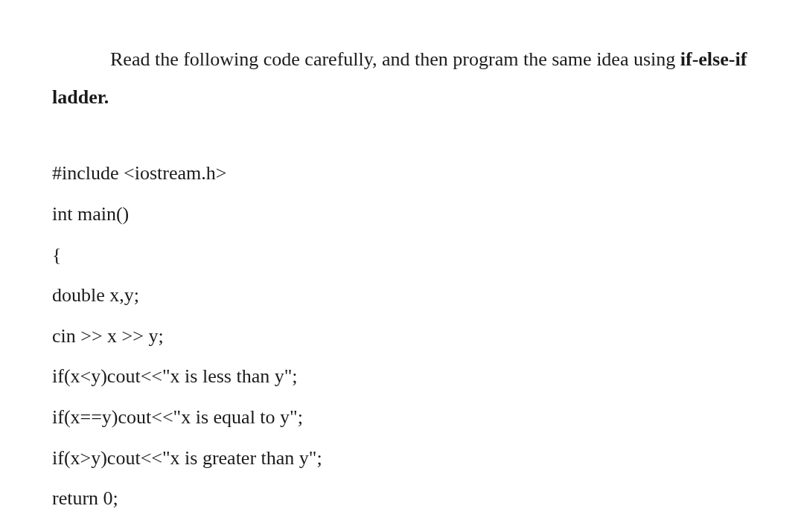  Describe the element at coordinates (402, 79) in the screenshot. I see `instruction-paragraph: Read the following code carefully, and t…` at that location.